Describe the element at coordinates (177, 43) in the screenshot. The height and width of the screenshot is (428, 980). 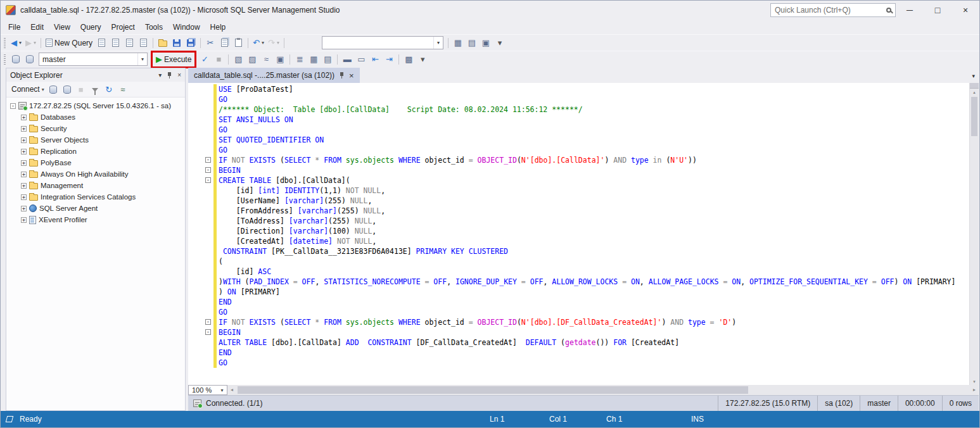
I see `save-button` at that location.